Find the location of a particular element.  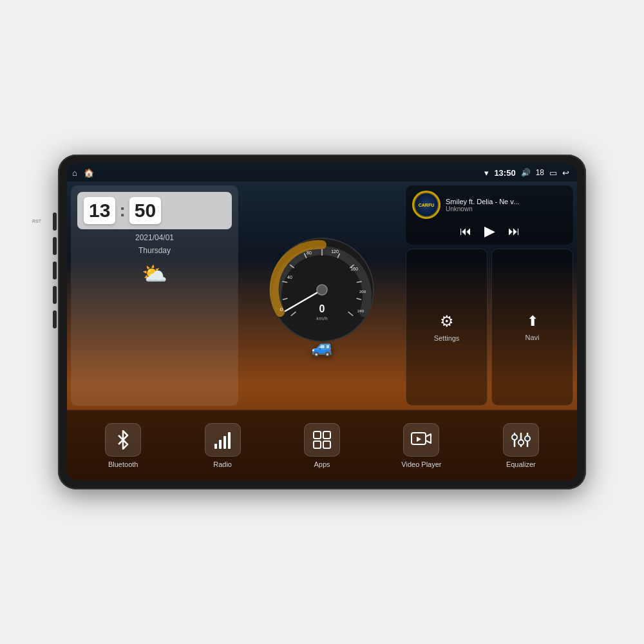

music-title: Smiley ft. Delia - Ne v... is located at coordinates (506, 202).